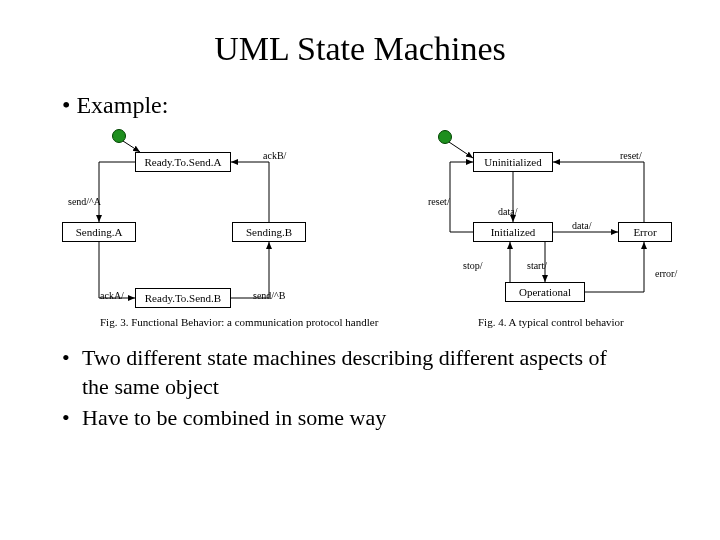 The height and width of the screenshot is (540, 720). I want to click on label-send-a: send/^A, so click(84, 202).